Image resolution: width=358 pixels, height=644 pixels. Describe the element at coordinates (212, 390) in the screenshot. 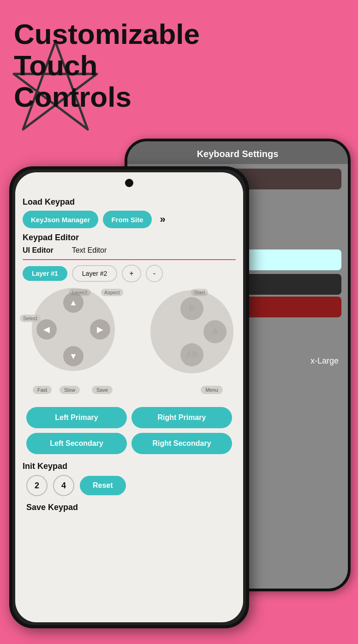

I see `btn-menu: Menu` at that location.